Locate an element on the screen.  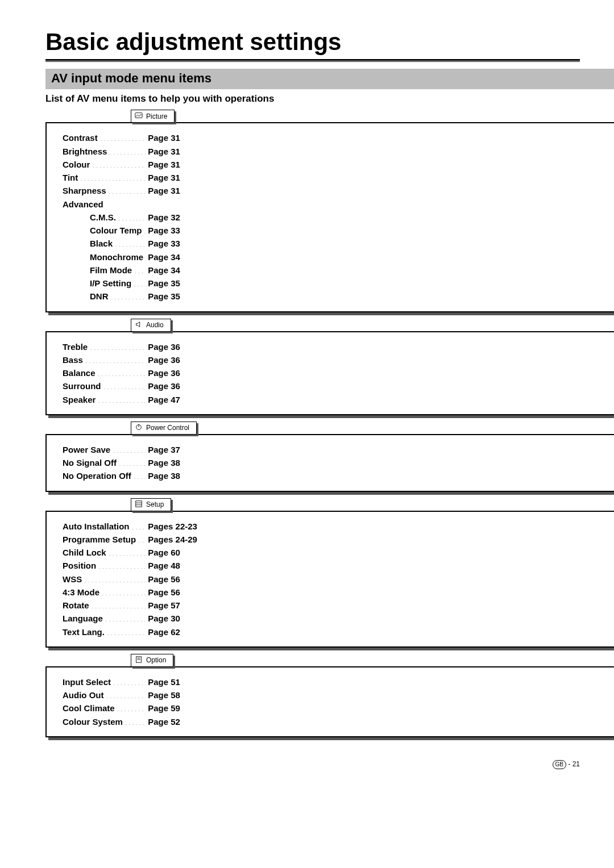
menu-item-label: Language is located at coordinates (83, 618).